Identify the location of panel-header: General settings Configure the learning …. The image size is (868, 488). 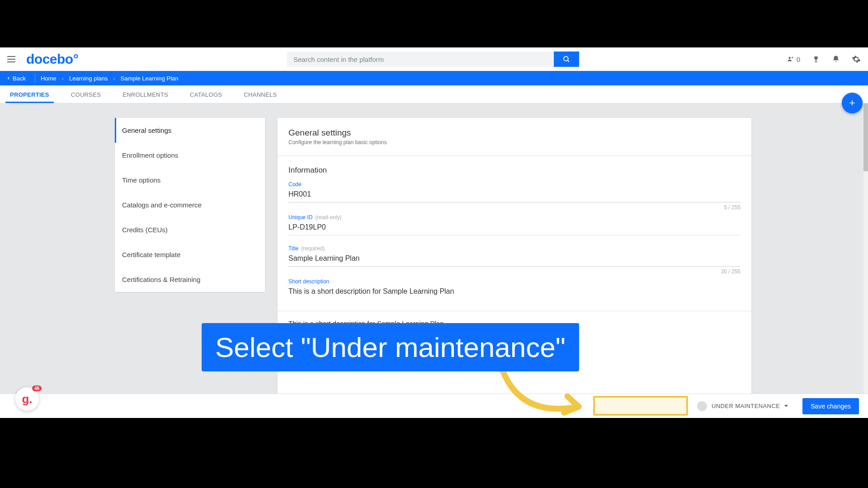
(514, 135).